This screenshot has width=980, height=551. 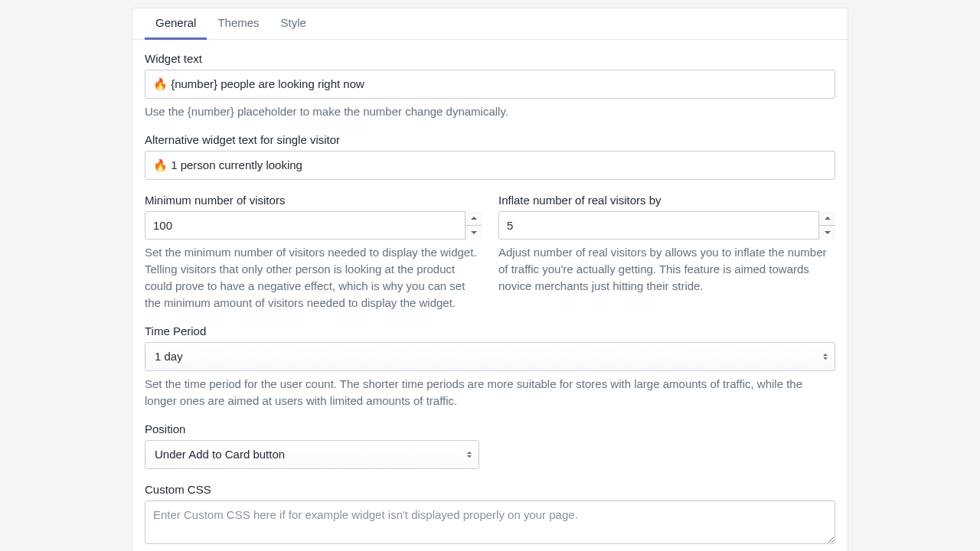 I want to click on widget-text-label: Widget text, so click(x=490, y=58).